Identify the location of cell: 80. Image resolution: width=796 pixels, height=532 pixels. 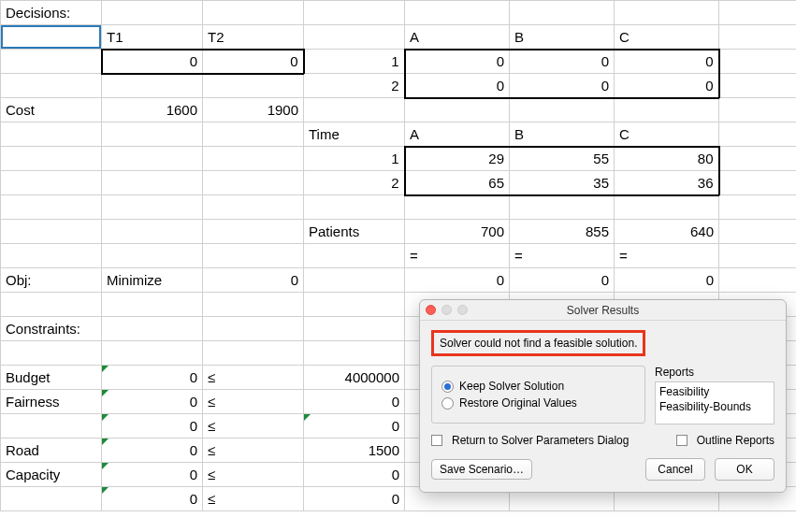
(667, 159).